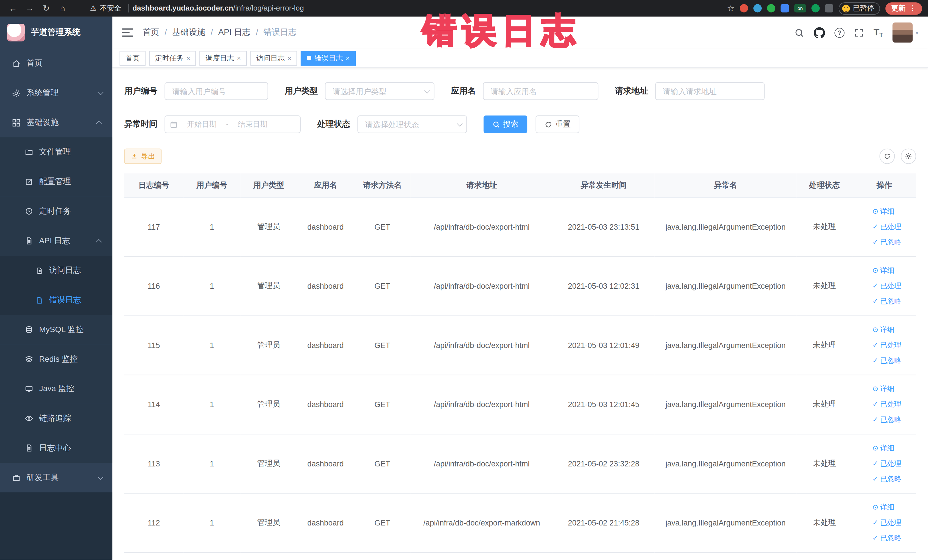 The width and height of the screenshot is (928, 560). Describe the element at coordinates (111, 8) in the screenshot. I see `site-security-info: ⚠ 不安全` at that location.